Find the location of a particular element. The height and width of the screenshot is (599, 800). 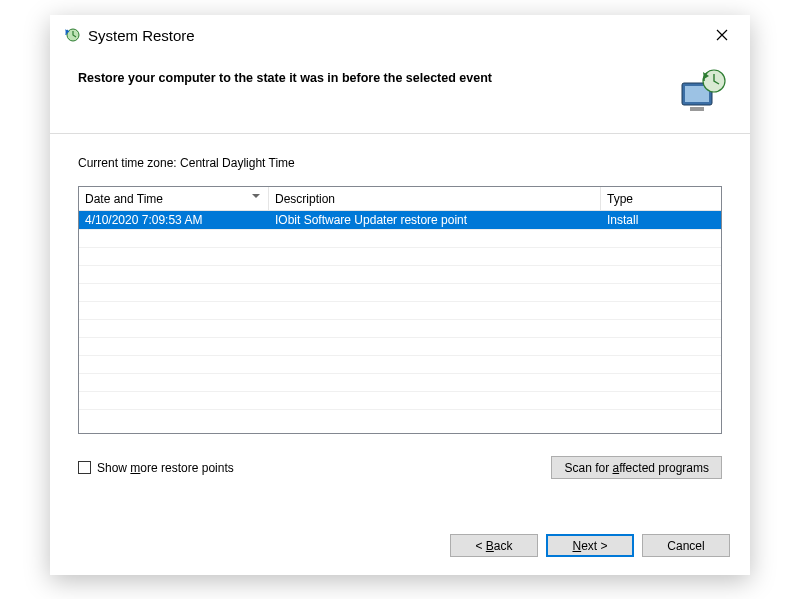

timezone-label: Current time zone: Central Daylight Time is located at coordinates (400, 163).